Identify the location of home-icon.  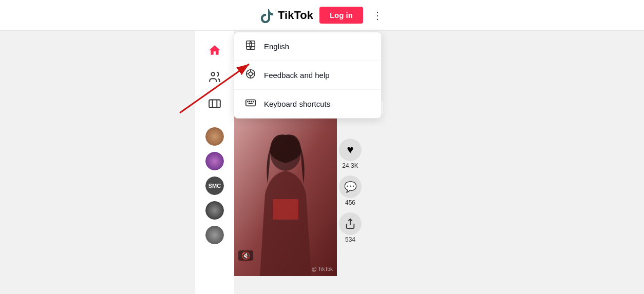
(215, 50).